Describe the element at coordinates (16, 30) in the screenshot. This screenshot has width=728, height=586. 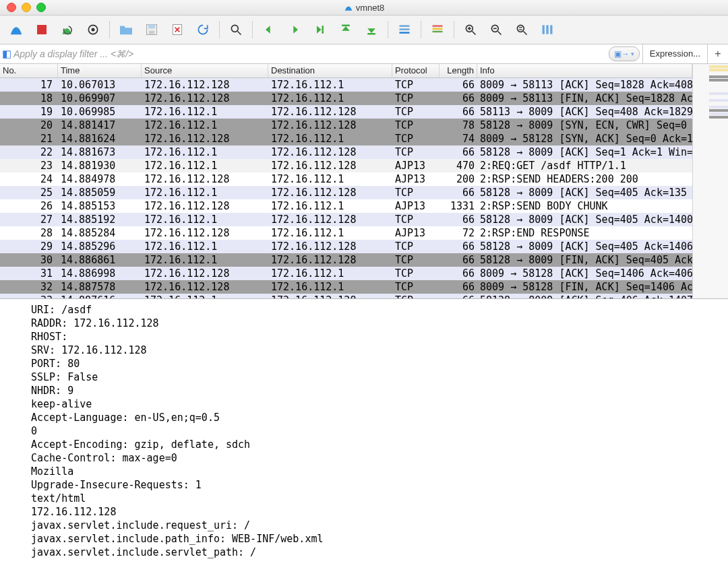
I see `shark-fin-icon` at that location.